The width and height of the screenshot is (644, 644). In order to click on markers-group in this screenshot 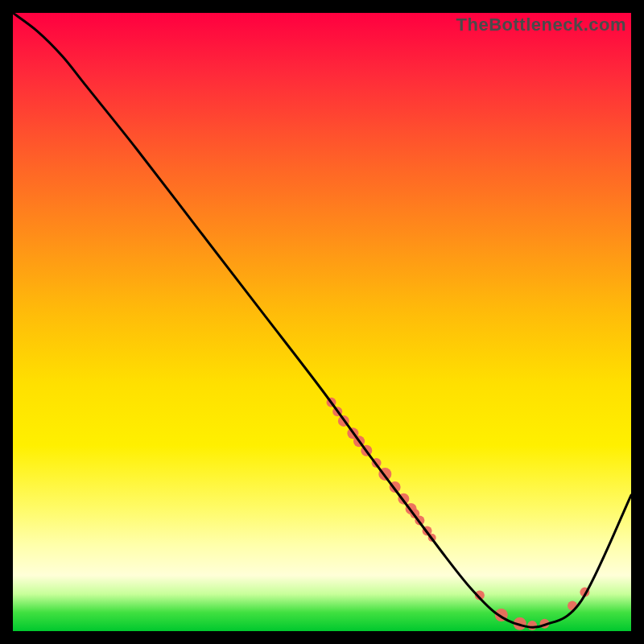, I will do `click(459, 514)`.